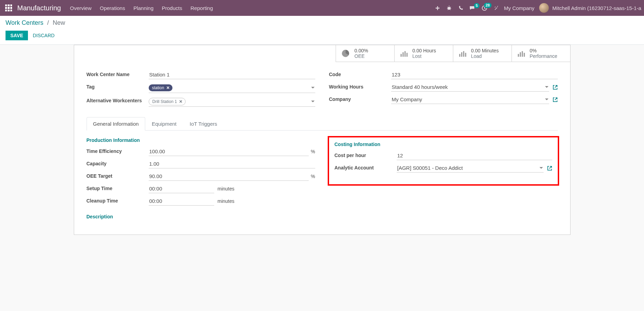 The height and width of the screenshot is (311, 644). What do you see at coordinates (118, 200) in the screenshot?
I see `label-cleanup-time: Cleanup Time` at bounding box center [118, 200].